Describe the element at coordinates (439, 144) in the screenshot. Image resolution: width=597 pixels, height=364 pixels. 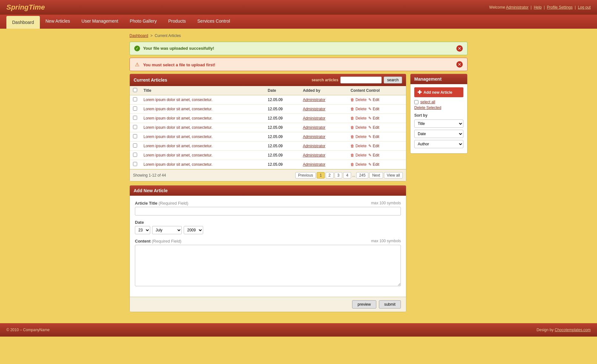
I see `sort-author-select: Author` at that location.